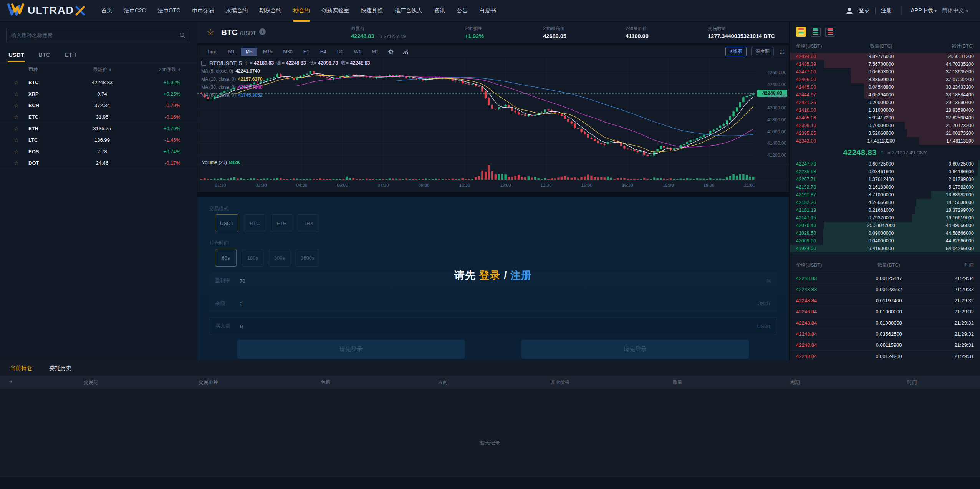  What do you see at coordinates (21, 368) in the screenshot?
I see `positions-tab-1: 当前持仓` at bounding box center [21, 368].